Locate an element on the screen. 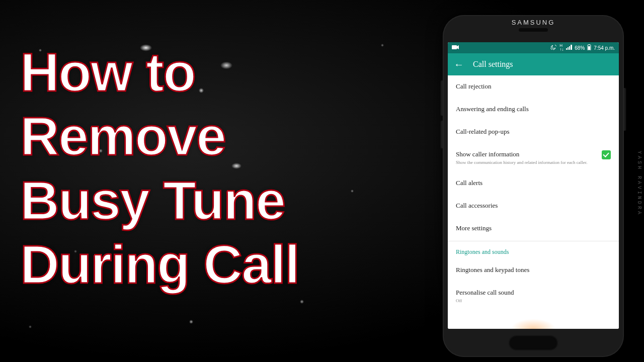 Image resolution: width=644 pixels, height=362 pixels. signal-icon is located at coordinates (569, 48).